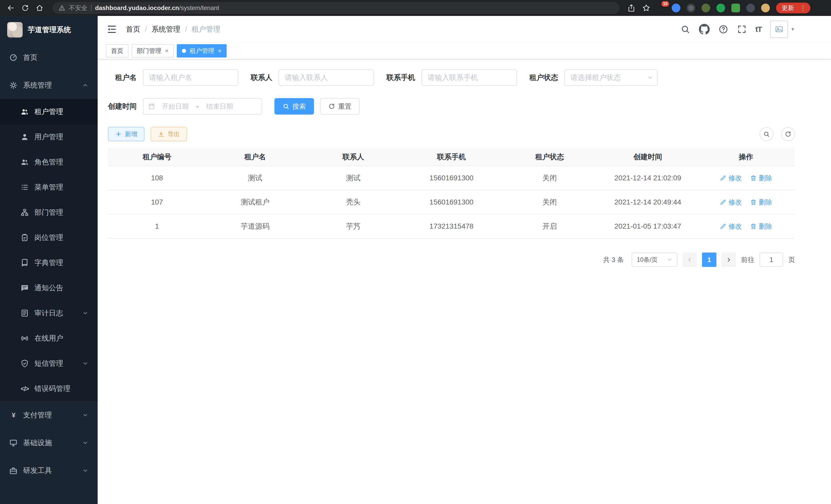 Image resolution: width=831 pixels, height=504 pixels. What do you see at coordinates (49, 212) in the screenshot?
I see `menu-label: 部门管理` at bounding box center [49, 212].